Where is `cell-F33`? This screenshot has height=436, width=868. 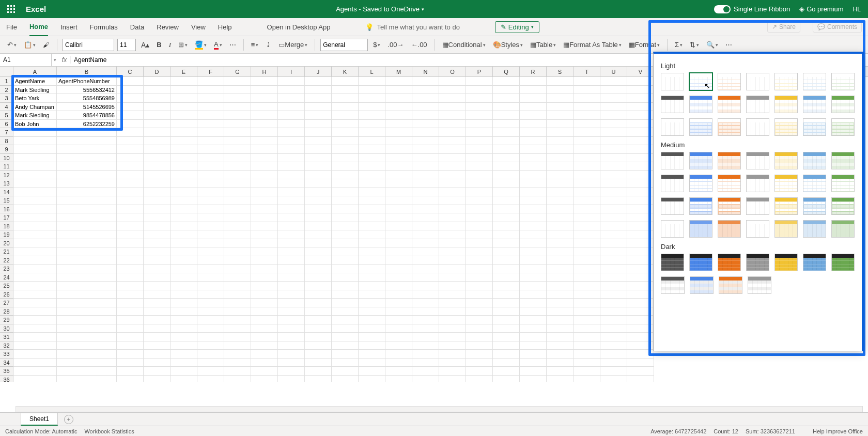 cell-F33 is located at coordinates (211, 354).